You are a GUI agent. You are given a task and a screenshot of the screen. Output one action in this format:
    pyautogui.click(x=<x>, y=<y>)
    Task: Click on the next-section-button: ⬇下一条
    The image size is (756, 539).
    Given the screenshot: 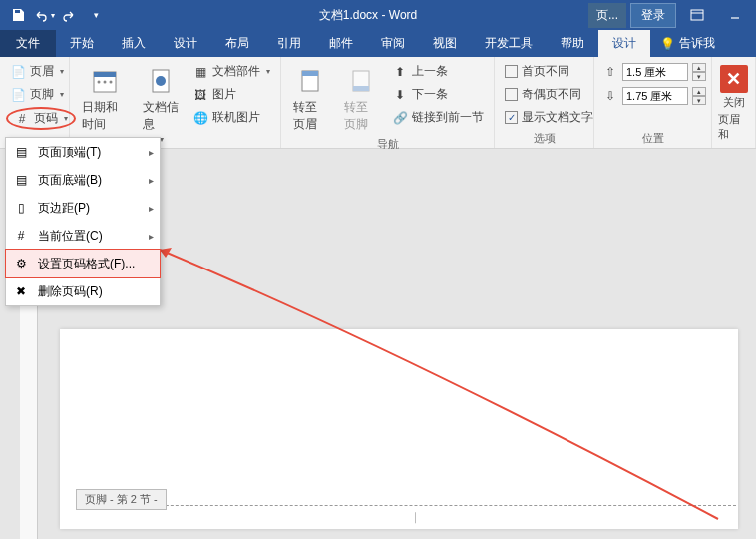 What is the action you would take?
    pyautogui.click(x=438, y=94)
    